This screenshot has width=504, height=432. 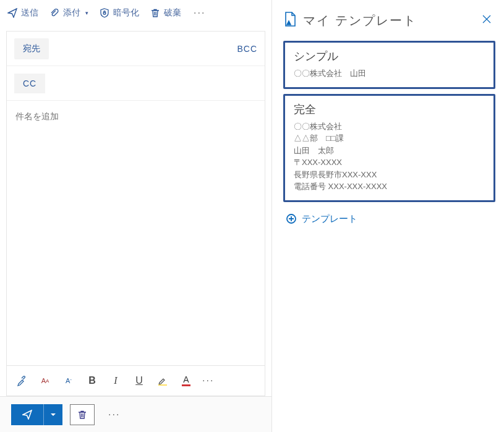 What do you see at coordinates (291, 219) in the screenshot?
I see `plus-circle-icon` at bounding box center [291, 219].